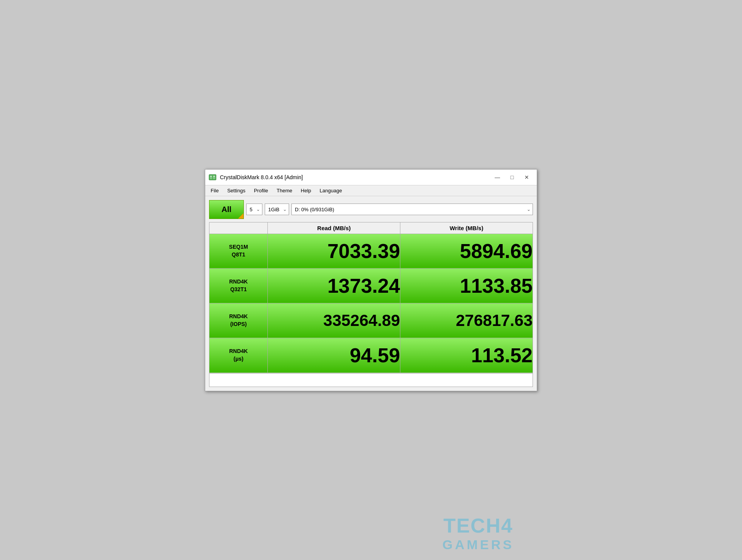 The height and width of the screenshot is (560, 742). Describe the element at coordinates (467, 251) in the screenshot. I see `row-write-0: 5894.69` at that location.